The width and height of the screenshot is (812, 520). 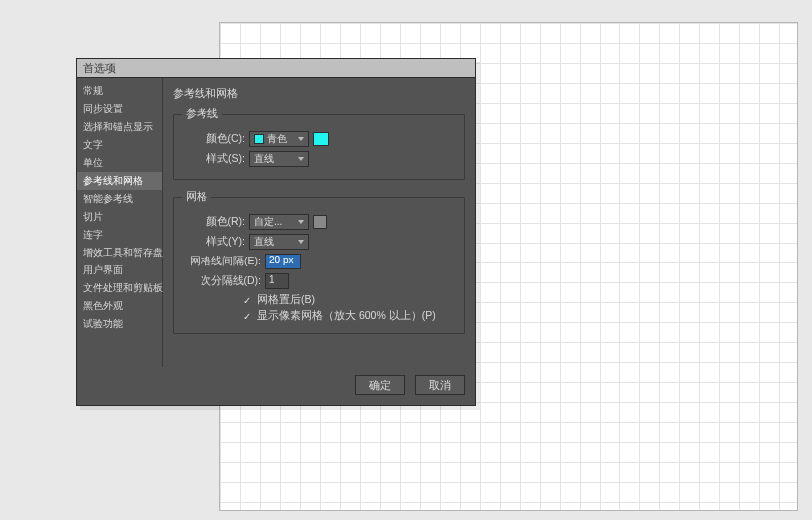 What do you see at coordinates (120, 199) in the screenshot?
I see `sidebar-item-6: 智能参考线` at bounding box center [120, 199].